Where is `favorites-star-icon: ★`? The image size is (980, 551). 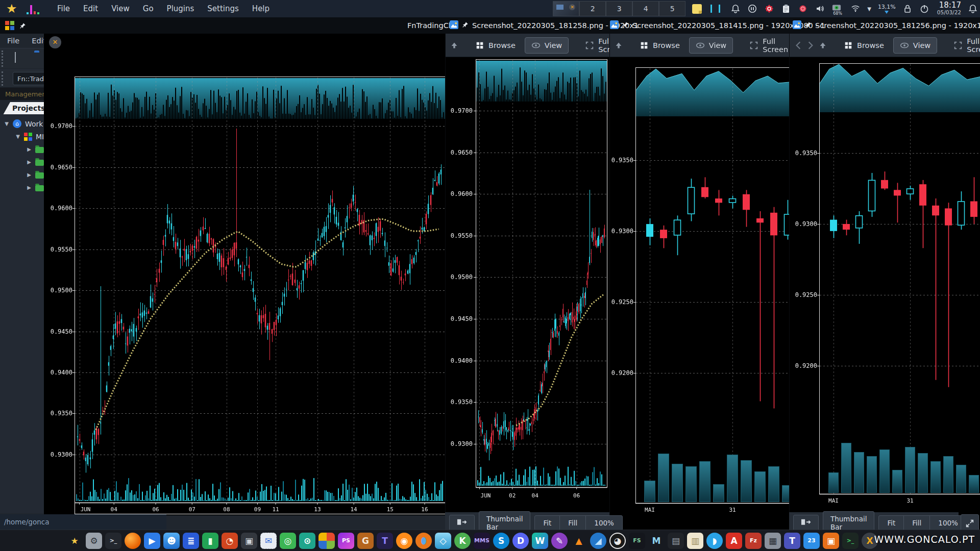 favorites-star-icon: ★ is located at coordinates (12, 9).